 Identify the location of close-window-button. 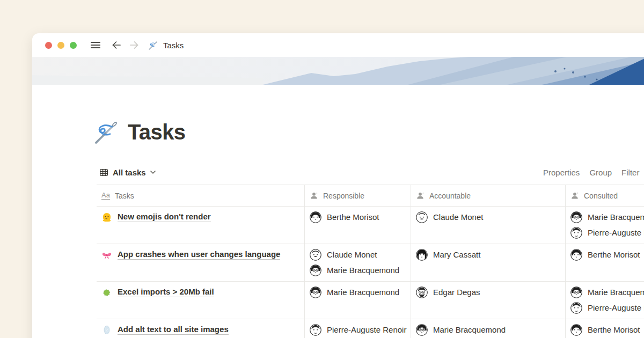
(48, 45).